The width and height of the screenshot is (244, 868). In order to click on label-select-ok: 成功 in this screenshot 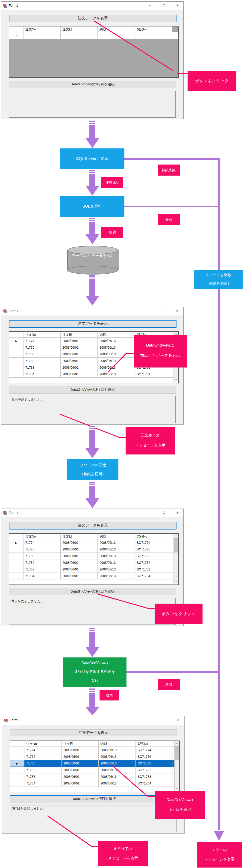, I will do `click(109, 695)`.